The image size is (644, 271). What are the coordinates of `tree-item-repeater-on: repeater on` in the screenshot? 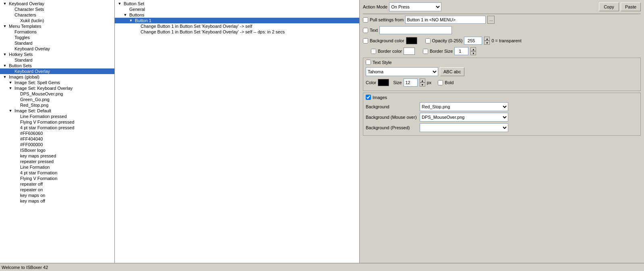 It's located at (57, 190).